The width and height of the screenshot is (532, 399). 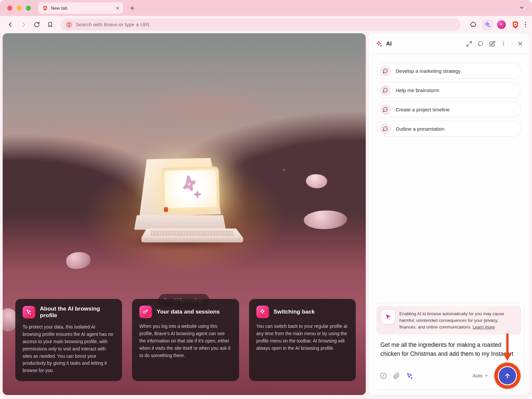 I want to click on card-title: Switching back, so click(x=294, y=312).